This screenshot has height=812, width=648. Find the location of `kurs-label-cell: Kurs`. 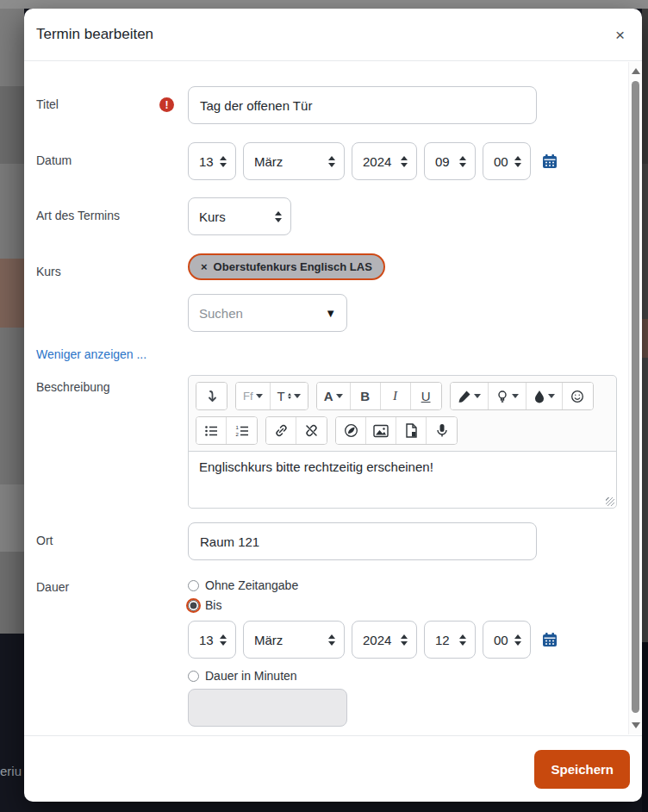

kurs-label-cell: Kurs is located at coordinates (112, 293).